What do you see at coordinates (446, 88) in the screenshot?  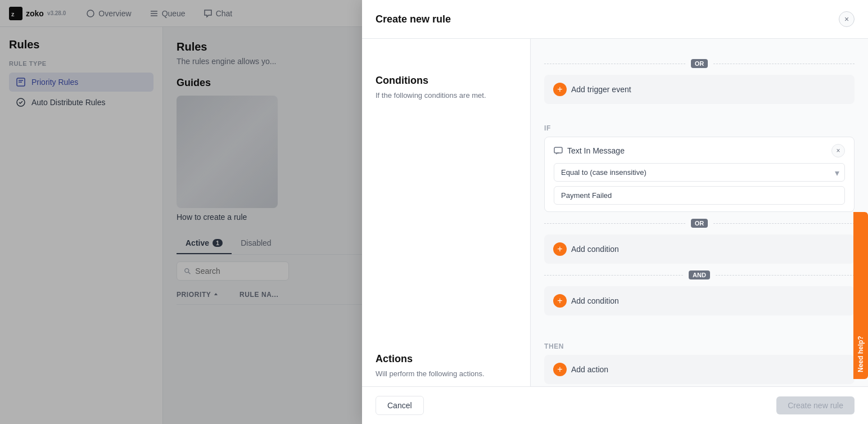 I see `conditions-left-section: Conditions If the following conditions a…` at bounding box center [446, 88].